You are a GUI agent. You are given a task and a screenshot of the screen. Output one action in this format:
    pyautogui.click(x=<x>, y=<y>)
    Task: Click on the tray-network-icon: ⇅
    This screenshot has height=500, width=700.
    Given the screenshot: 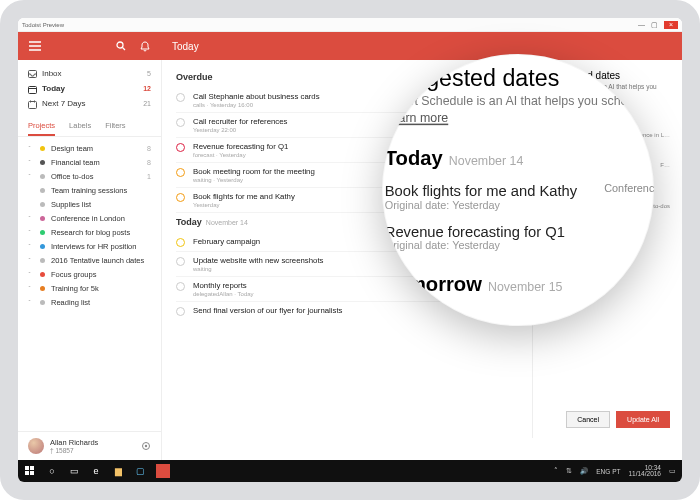 What is the action you would take?
    pyautogui.click(x=569, y=471)
    